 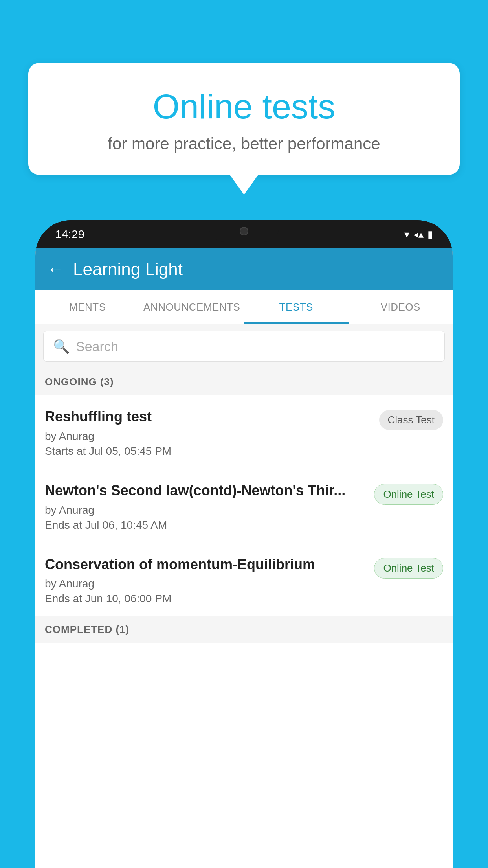 What do you see at coordinates (244, 432) in the screenshot?
I see `test-item: Reshuffling test by Anurag Starts at Jul…` at bounding box center [244, 432].